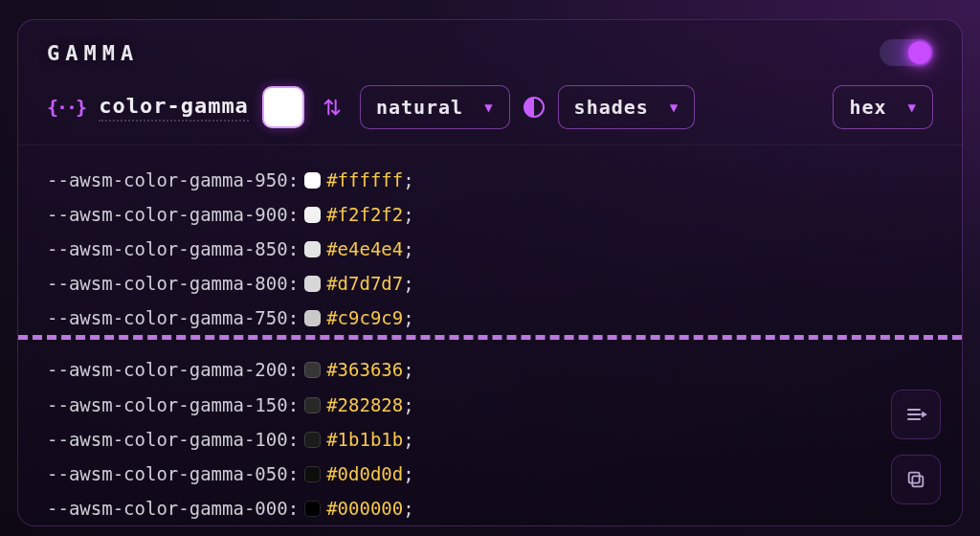 The width and height of the screenshot is (980, 536). What do you see at coordinates (365, 283) in the screenshot?
I see `hex-value: #d7d7d7` at bounding box center [365, 283].